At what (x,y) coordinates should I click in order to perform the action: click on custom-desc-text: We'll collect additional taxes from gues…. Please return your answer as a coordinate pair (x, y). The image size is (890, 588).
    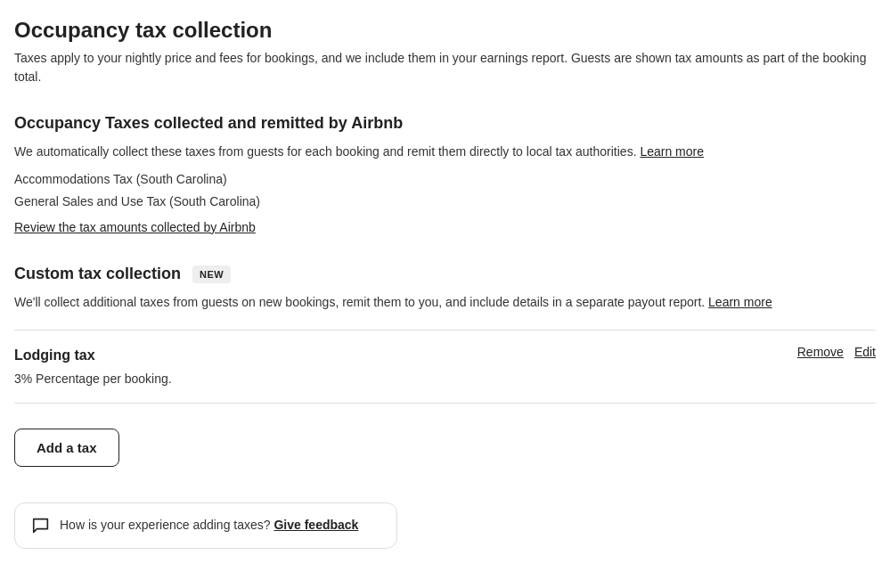
    Looking at the image, I should click on (360, 302).